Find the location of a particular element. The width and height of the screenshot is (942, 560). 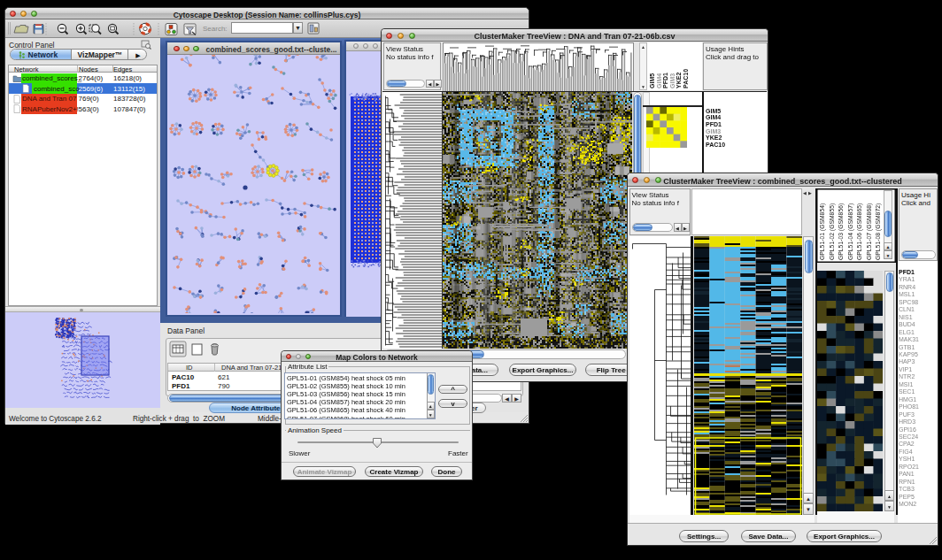

svg-text: YKE2 is located at coordinates (678, 81).